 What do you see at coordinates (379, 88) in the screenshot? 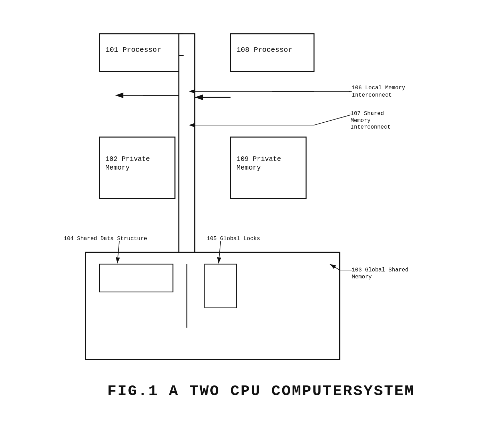
I see `local-memory-label: 106 Local Memory` at bounding box center [379, 88].